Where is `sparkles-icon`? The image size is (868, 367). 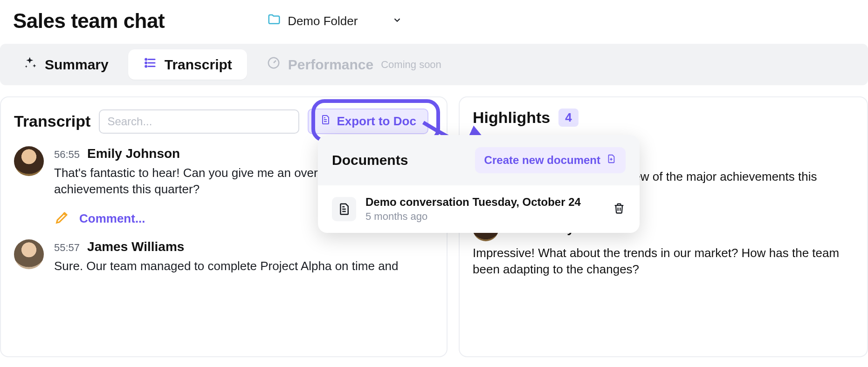
sparkles-icon is located at coordinates (30, 64).